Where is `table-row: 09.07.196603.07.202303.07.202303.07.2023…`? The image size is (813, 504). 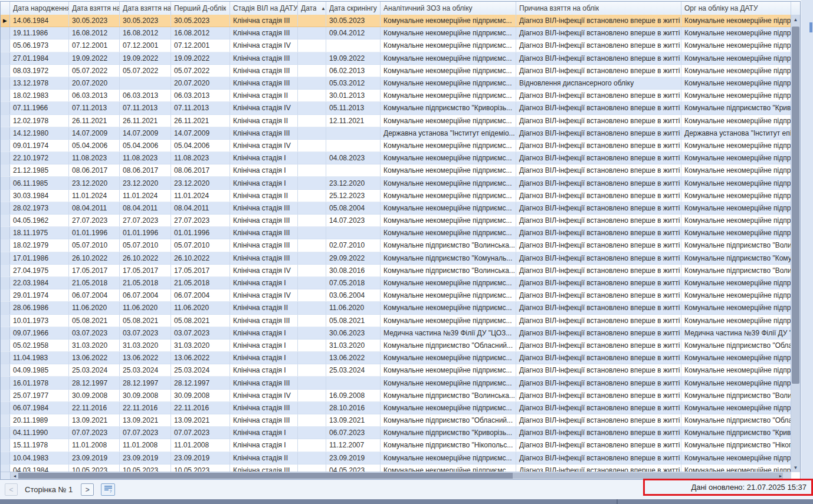
table-row: 09.07.196603.07.202303.07.202303.07.2023… is located at coordinates (396, 334).